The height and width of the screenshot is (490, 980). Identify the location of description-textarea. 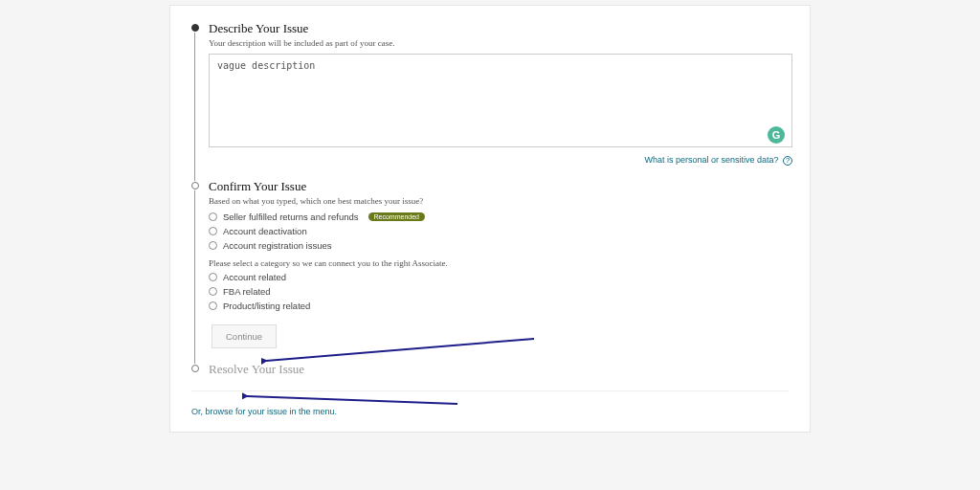
(501, 100).